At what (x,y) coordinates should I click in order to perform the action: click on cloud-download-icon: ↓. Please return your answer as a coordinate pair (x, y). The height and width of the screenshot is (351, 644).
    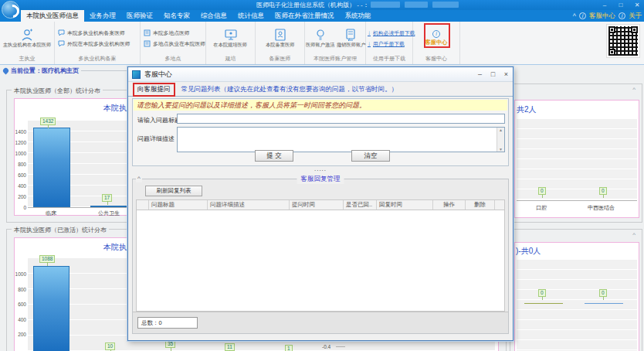
    Looking at the image, I should click on (369, 32).